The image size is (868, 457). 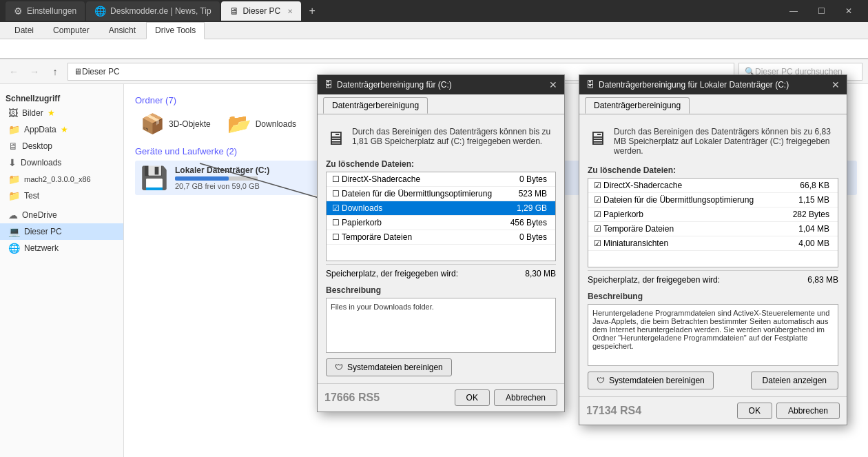 I want to click on tab-einstellungen: ⚙ Einstellungen, so click(x=45, y=11).